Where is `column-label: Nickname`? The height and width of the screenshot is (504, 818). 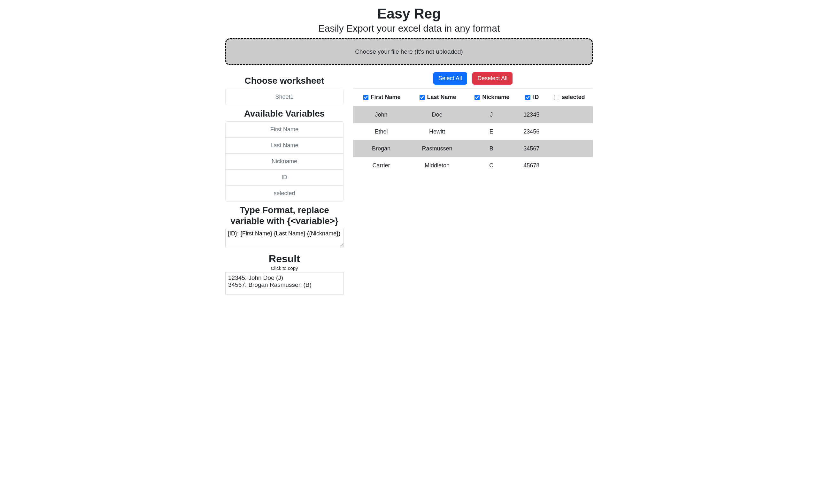 column-label: Nickname is located at coordinates (495, 97).